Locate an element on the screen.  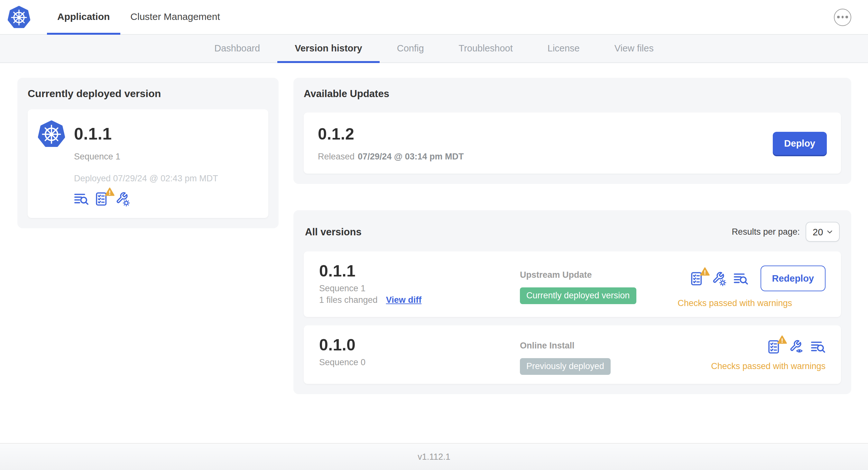
redeploy-button: Redeploy is located at coordinates (793, 278).